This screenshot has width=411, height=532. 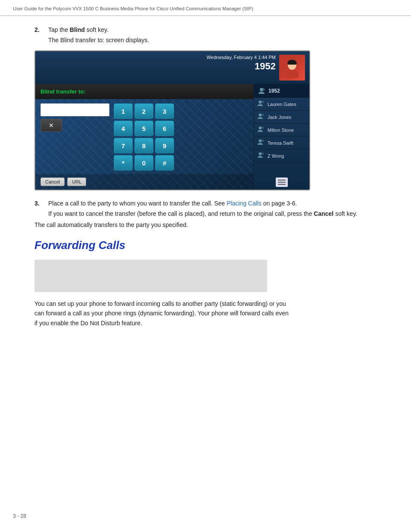 What do you see at coordinates (164, 314) in the screenshot?
I see `forwarding-body-text: You can set up your phone to forward inc…` at bounding box center [164, 314].